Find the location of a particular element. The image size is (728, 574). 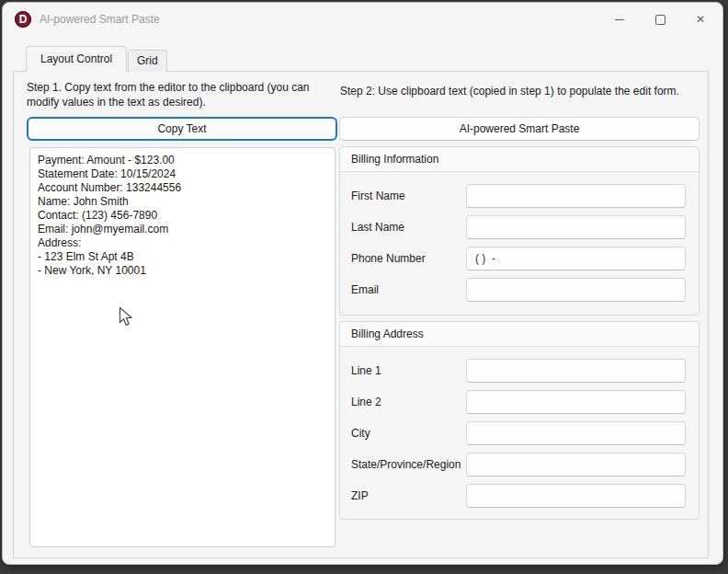

phone-number-label: Phone Number is located at coordinates (408, 258).